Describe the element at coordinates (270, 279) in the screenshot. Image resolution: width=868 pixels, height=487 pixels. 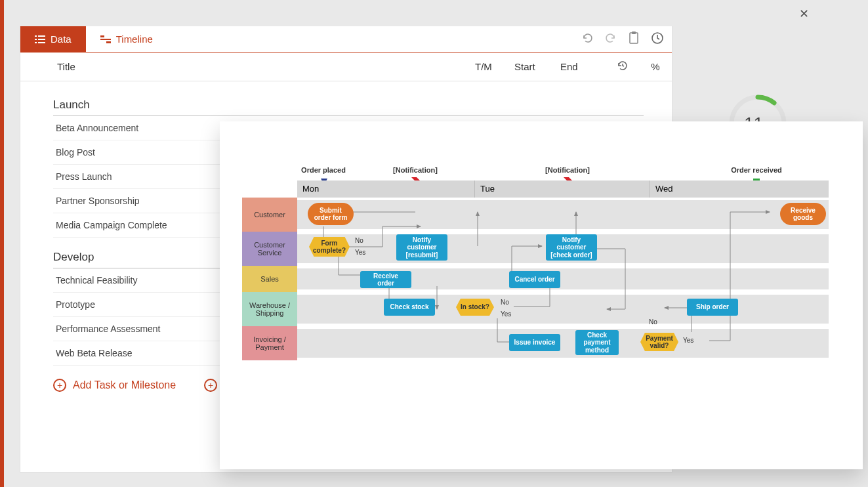
I see `lane-sales-head: Sales` at that location.